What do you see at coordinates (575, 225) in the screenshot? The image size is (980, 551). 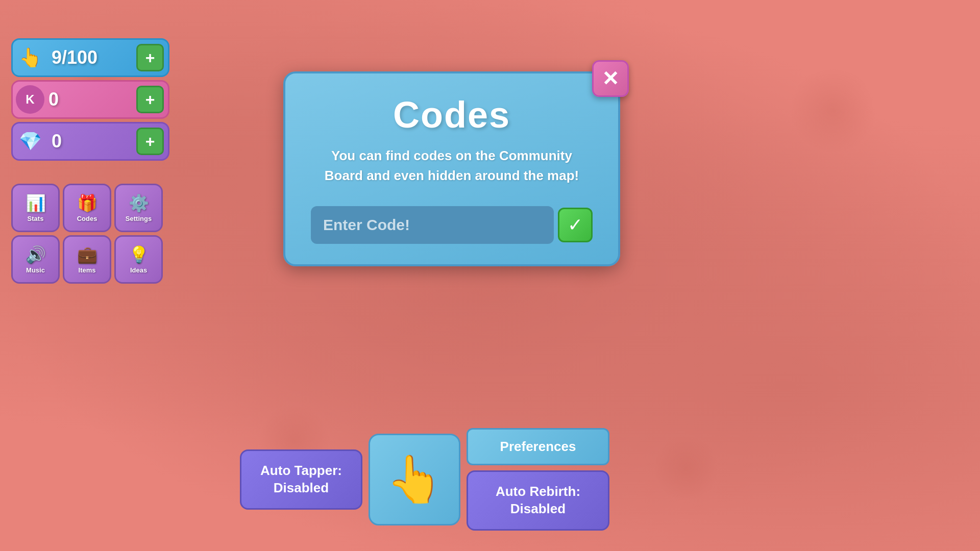 I see `submit-code-button: ✓` at bounding box center [575, 225].